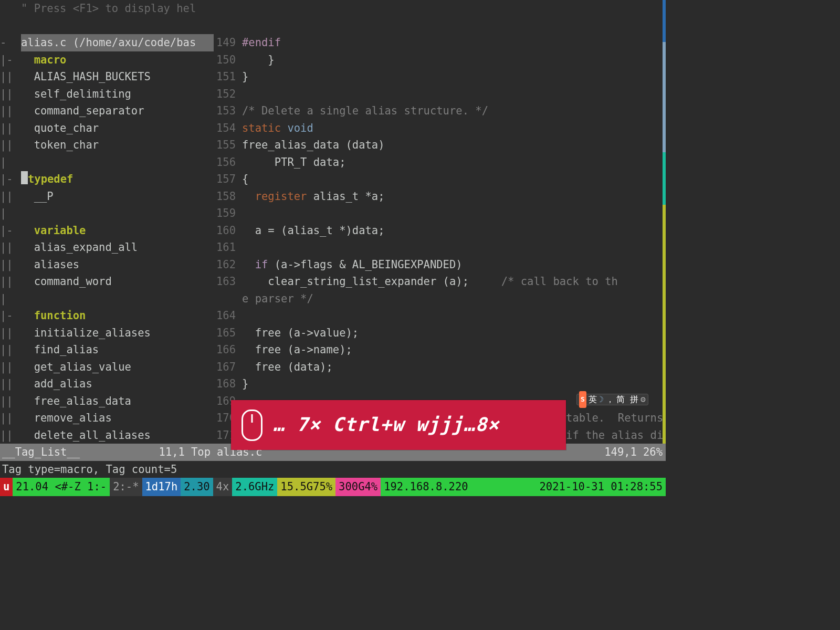 The width and height of the screenshot is (840, 630). I want to click on line-number: 159, so click(228, 213).